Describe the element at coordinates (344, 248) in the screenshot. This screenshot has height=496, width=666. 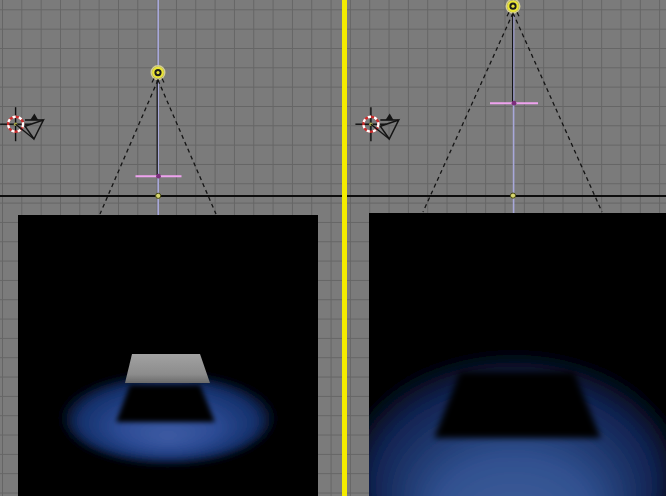
I see `area-divider` at that location.